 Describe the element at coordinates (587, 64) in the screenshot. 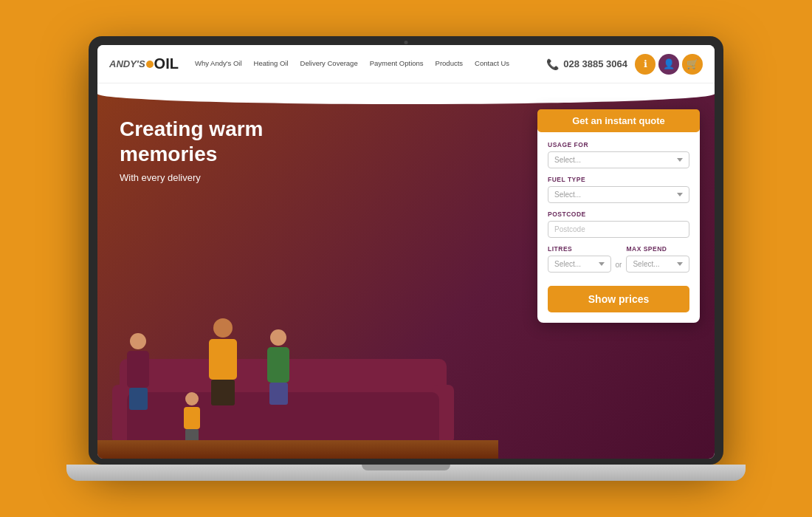

I see `phone-number: 📞 028 3885 3064` at that location.